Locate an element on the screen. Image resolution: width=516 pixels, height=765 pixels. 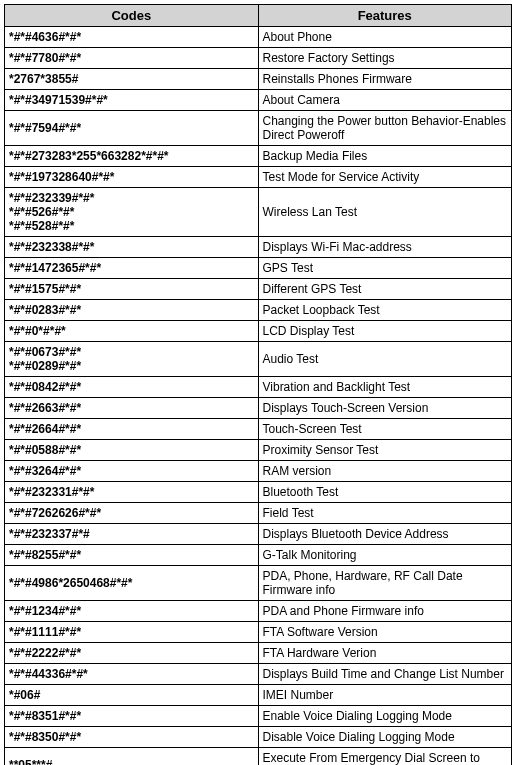
feature-cell: Touch-Screen Test is located at coordinates (385, 430).